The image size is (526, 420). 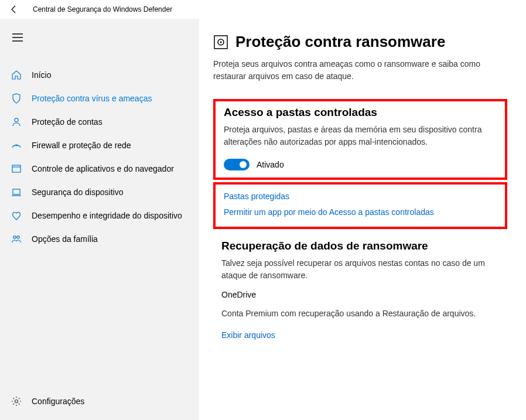 What do you see at coordinates (67, 122) in the screenshot?
I see `sidebar-item-label: Proteção de contas` at bounding box center [67, 122].